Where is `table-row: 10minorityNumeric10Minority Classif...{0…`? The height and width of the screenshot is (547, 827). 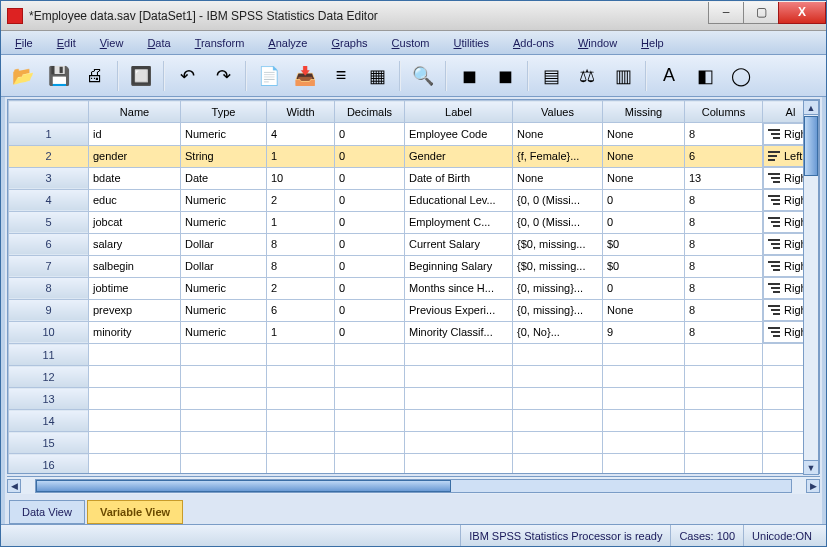
table-row: 10minorityNumeric10Minority Classif...{0… is located at coordinates (414, 332).